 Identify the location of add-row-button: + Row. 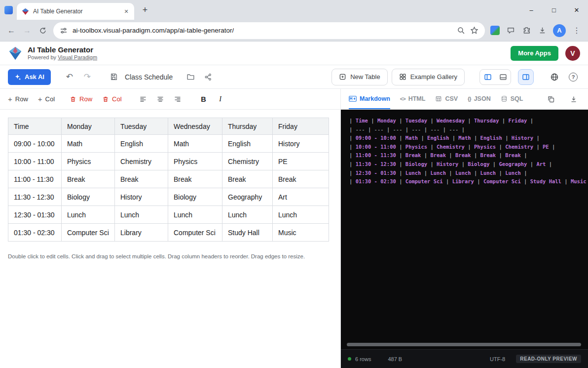
(18, 99).